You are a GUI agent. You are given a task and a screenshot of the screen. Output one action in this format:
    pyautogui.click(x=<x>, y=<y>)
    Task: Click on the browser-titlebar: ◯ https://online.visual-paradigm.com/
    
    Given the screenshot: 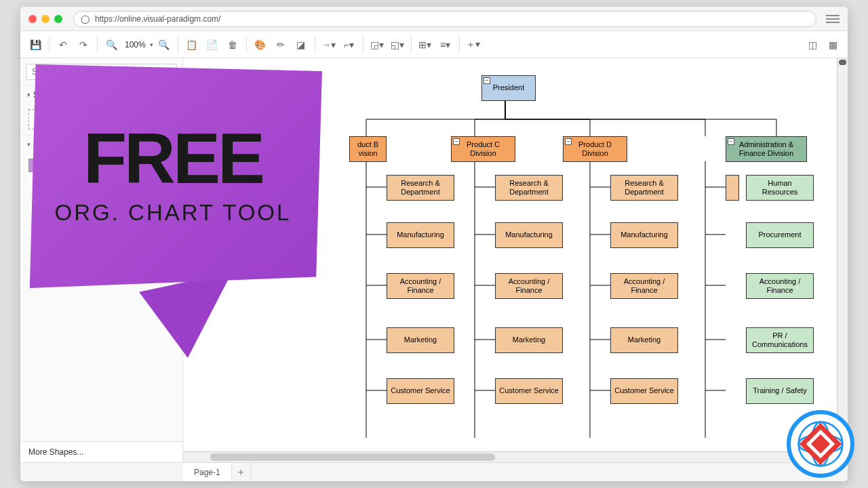 What is the action you would take?
    pyautogui.click(x=434, y=19)
    